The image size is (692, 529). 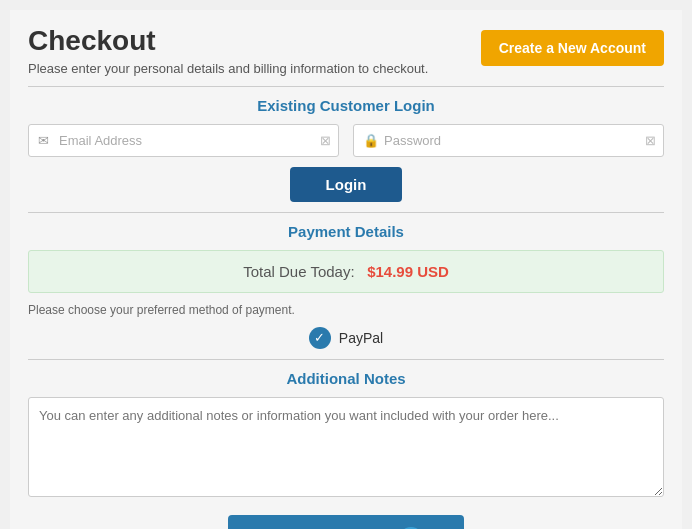 What do you see at coordinates (346, 184) in the screenshot?
I see `login-btn-row: Login` at bounding box center [346, 184].